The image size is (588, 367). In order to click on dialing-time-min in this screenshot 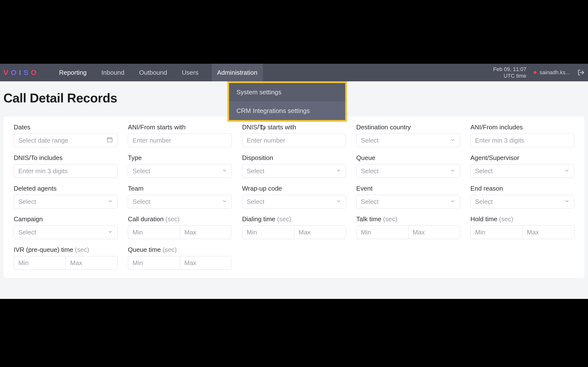, I will do `click(268, 232)`.